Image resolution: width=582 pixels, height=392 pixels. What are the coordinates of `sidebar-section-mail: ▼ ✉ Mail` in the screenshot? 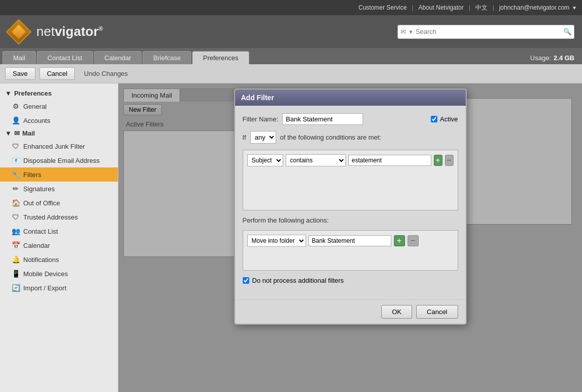 It's located at (59, 134).